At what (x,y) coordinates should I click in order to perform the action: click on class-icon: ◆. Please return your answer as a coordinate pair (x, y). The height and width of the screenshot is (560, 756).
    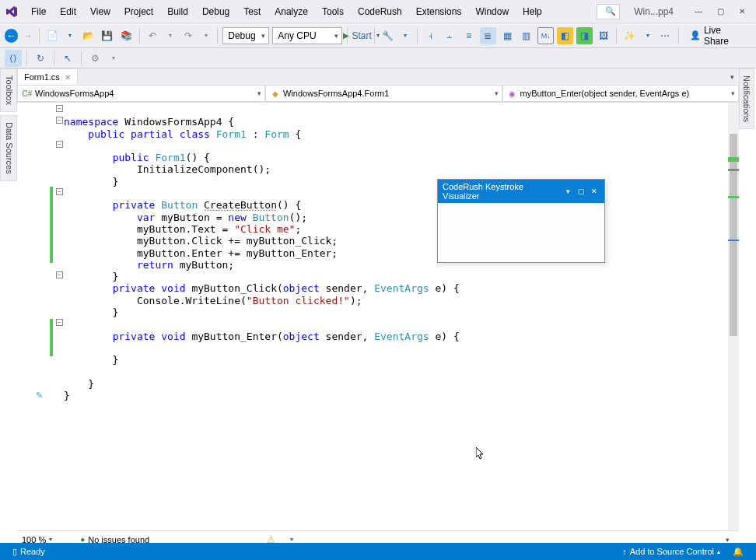
    Looking at the image, I should click on (275, 93).